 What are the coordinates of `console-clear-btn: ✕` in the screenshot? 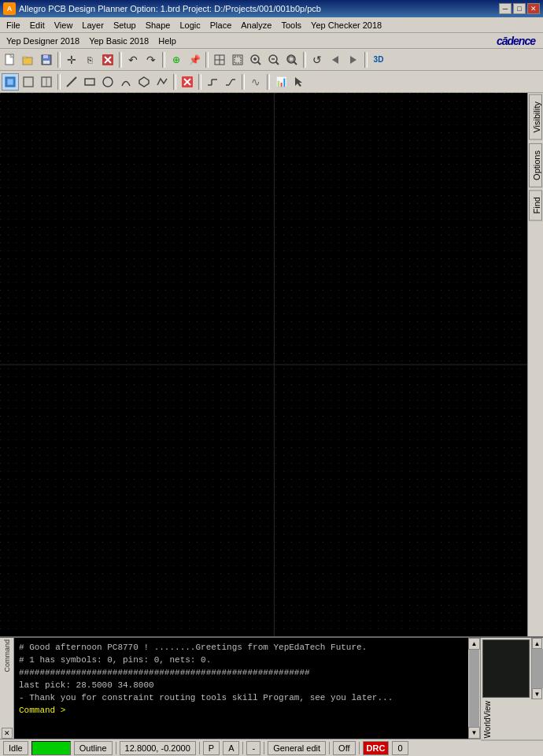 It's located at (7, 733).